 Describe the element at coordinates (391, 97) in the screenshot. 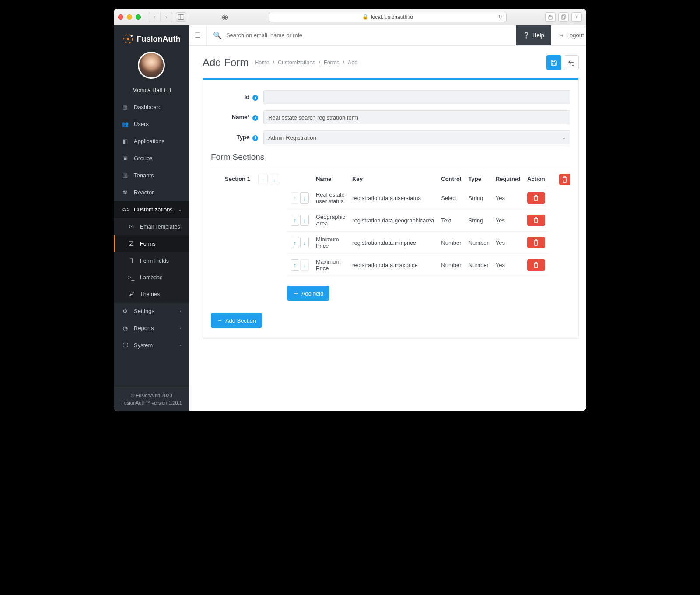

I see `row-id: Id i` at that location.